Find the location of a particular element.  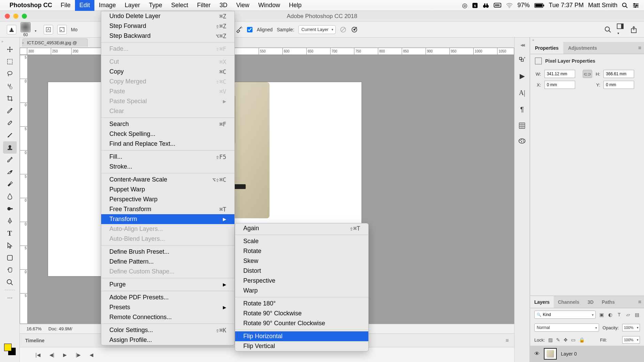

filter-type-icon: T is located at coordinates (619, 315).